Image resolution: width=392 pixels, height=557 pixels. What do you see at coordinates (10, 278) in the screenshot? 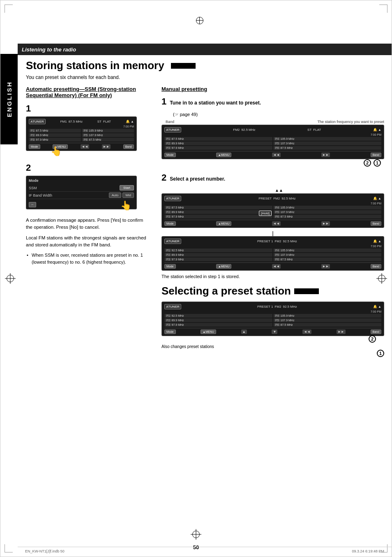
I see `left-crosshair` at bounding box center [10, 278].